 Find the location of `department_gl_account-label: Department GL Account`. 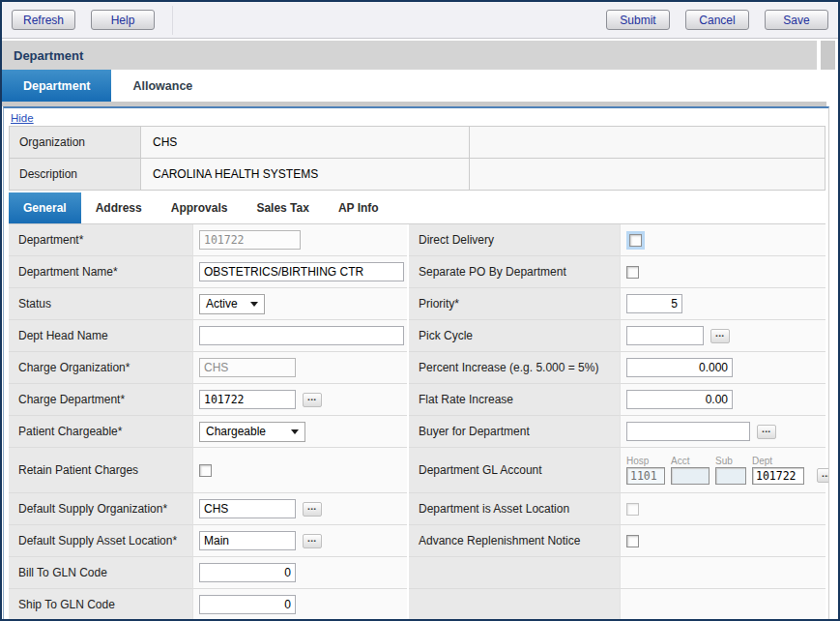

department_gl_account-label: Department GL Account is located at coordinates (514, 470).